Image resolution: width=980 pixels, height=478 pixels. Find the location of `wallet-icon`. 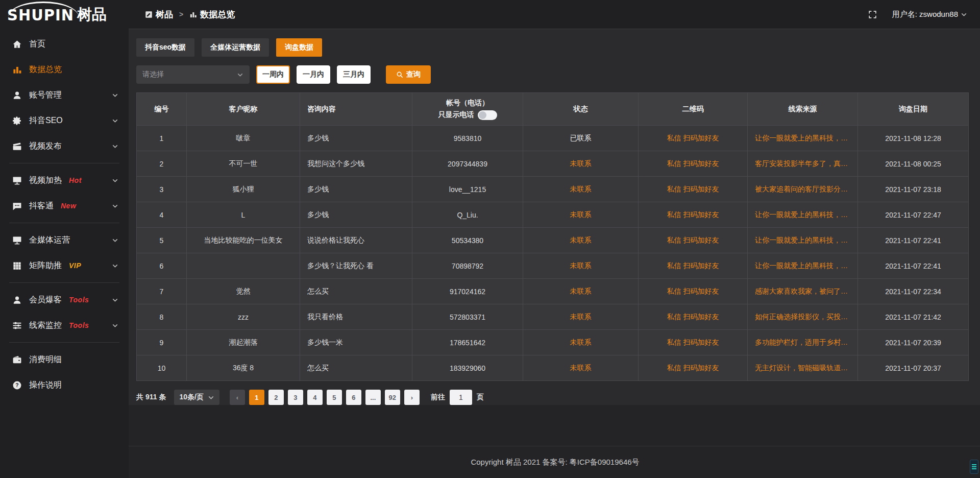

wallet-icon is located at coordinates (17, 360).